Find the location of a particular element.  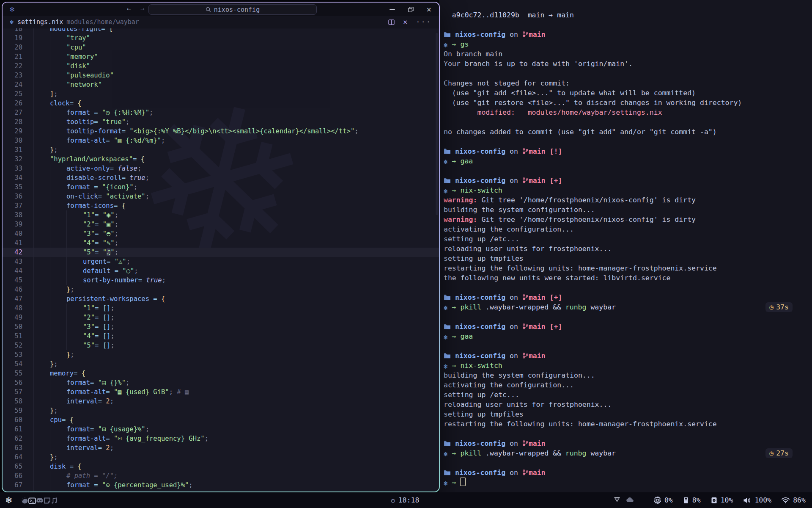

code-line: 43urgent= "⚠"; is located at coordinates (221, 262).